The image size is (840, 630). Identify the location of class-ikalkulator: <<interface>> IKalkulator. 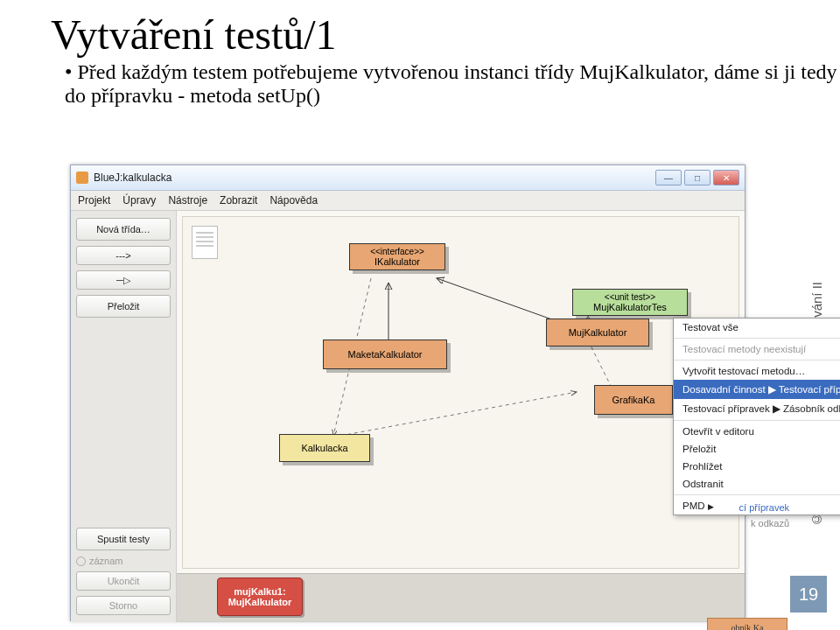
(397, 257).